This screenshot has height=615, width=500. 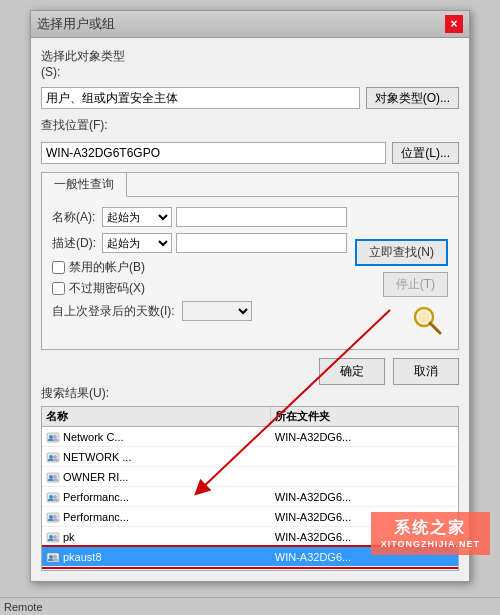 I want to click on search-icon-box, so click(x=428, y=321).